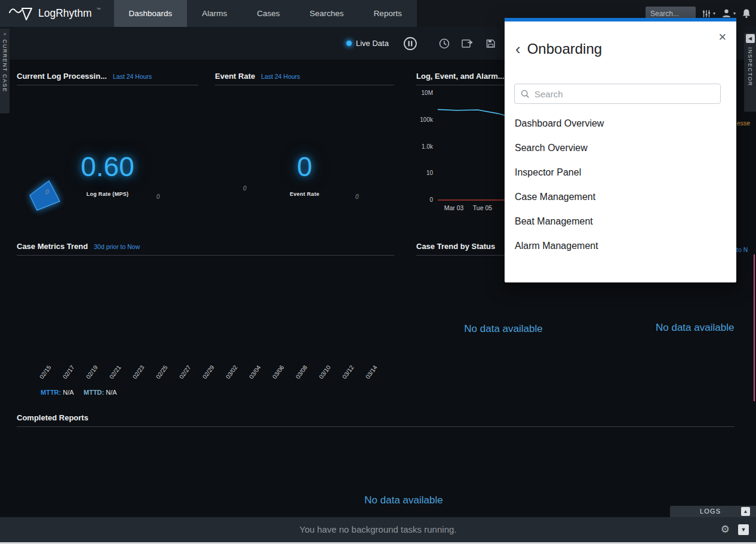  What do you see at coordinates (742, 250) in the screenshot?
I see `clipped-time-range-text: to N` at bounding box center [742, 250].